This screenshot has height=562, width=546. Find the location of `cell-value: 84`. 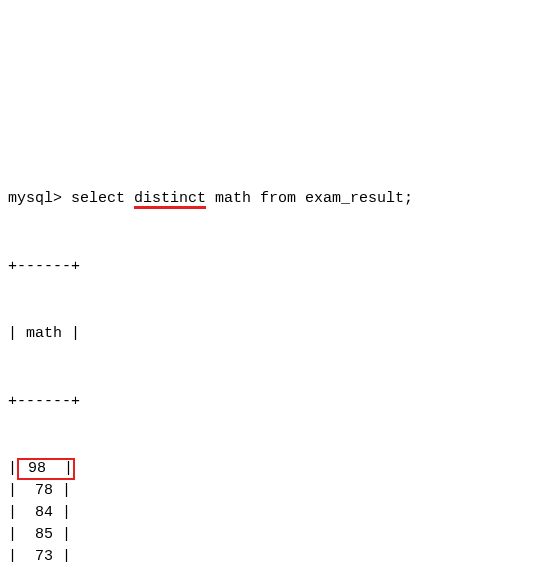

cell-value: 84 is located at coordinates (44, 514).